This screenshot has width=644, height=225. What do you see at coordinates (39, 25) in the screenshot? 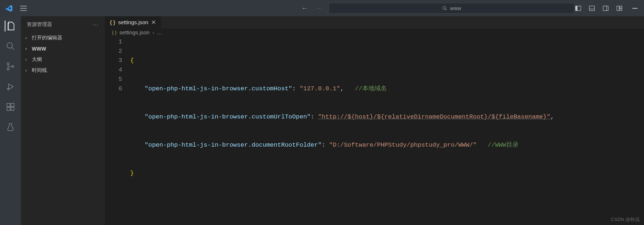
I see `sidebar-title: 资源管理器` at bounding box center [39, 25].